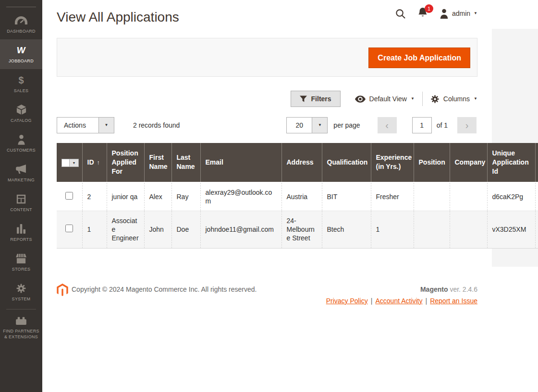 The height and width of the screenshot is (392, 538). What do you see at coordinates (419, 58) in the screenshot?
I see `create-job-application-button: Create Job Application` at bounding box center [419, 58].